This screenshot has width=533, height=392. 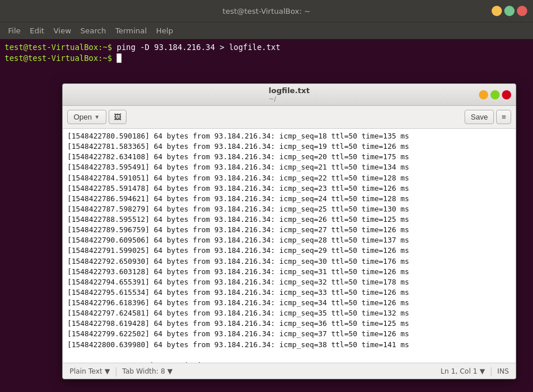 What do you see at coordinates (289, 94) in the screenshot?
I see `gedit-title-block: logfile.txt ~/` at bounding box center [289, 94].